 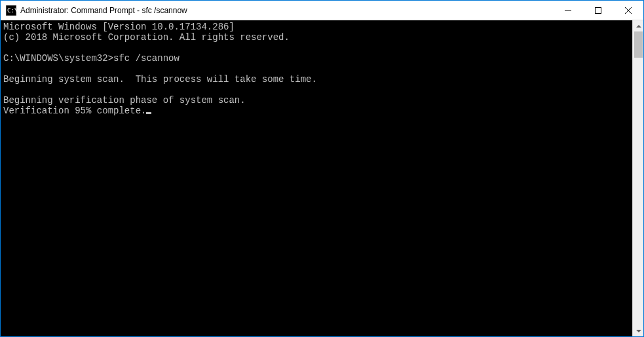 What do you see at coordinates (638, 45) in the screenshot?
I see `scroll-thumb` at bounding box center [638, 45].